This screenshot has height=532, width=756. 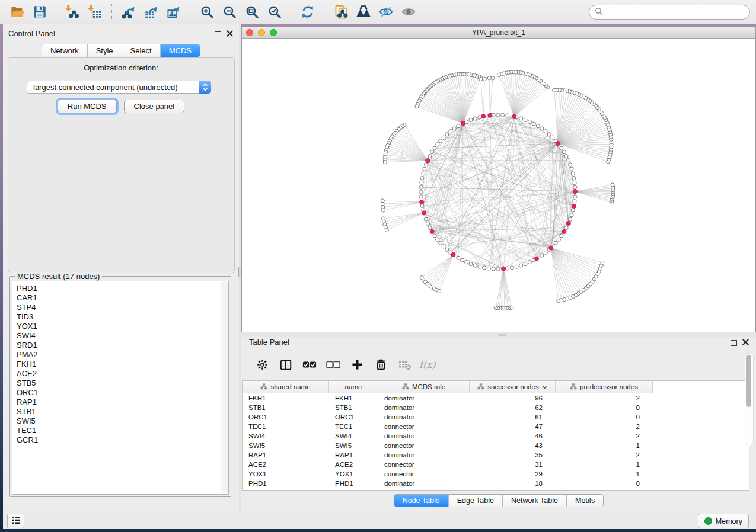 I want to click on search-icon, so click(x=599, y=12).